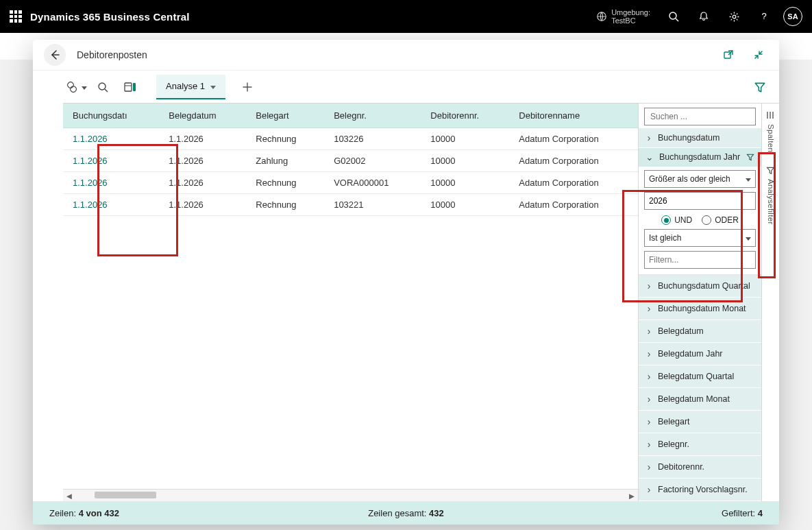  Describe the element at coordinates (674, 16) in the screenshot. I see `search-button` at that location.